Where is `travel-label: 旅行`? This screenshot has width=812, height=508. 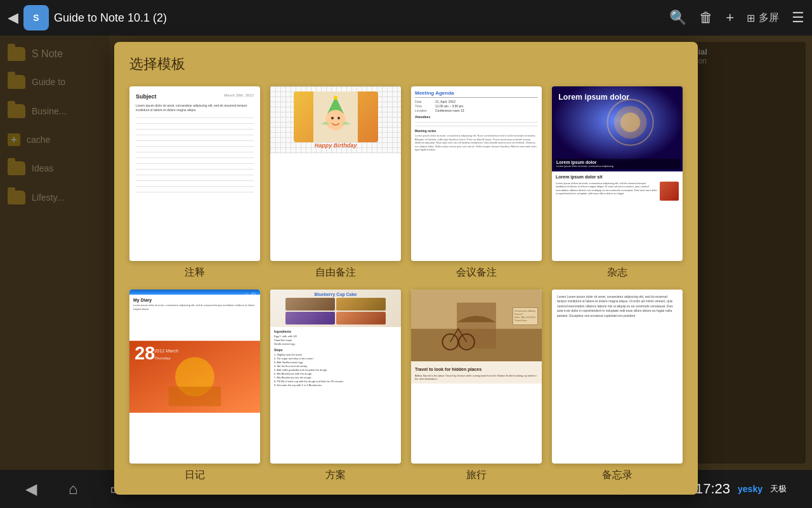 travel-label: 旅行 is located at coordinates (476, 475).